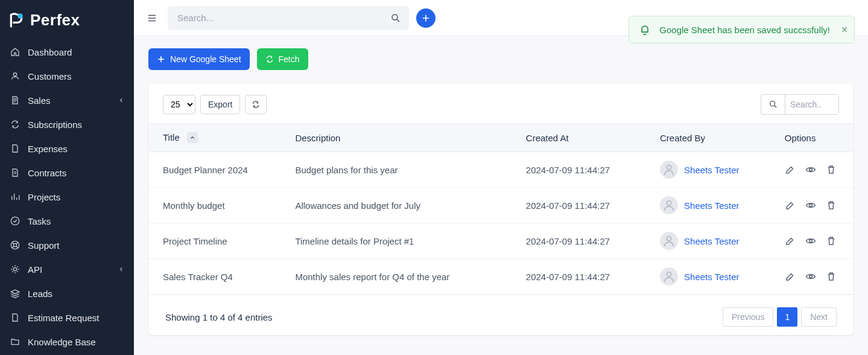 The height and width of the screenshot is (355, 868). Describe the element at coordinates (15, 52) in the screenshot. I see `home-icon` at that location.